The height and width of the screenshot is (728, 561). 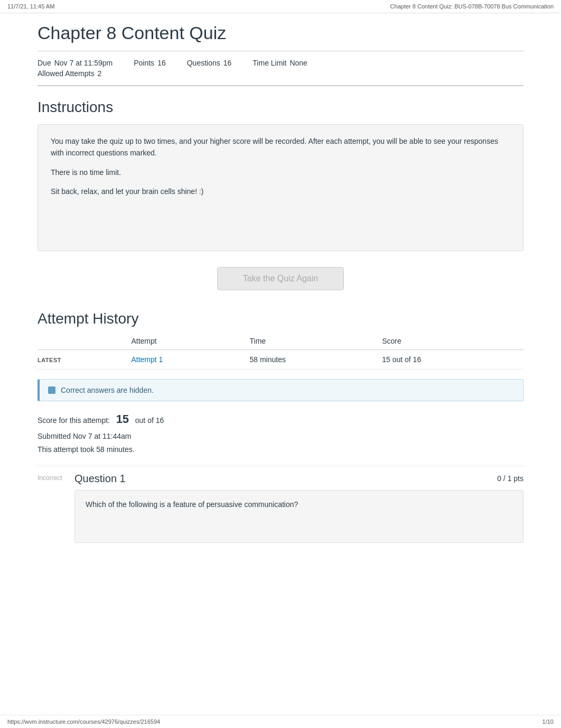 I want to click on col-time: Time, so click(x=316, y=342).